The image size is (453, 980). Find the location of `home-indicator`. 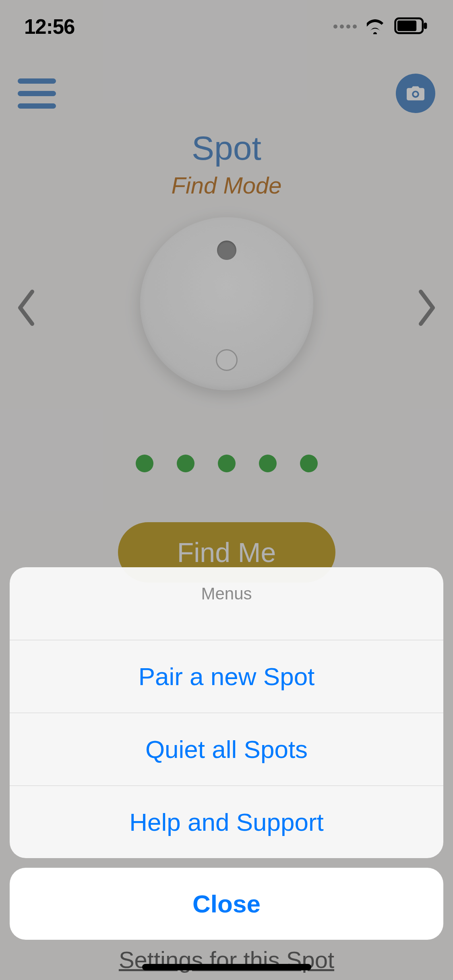

home-indicator is located at coordinates (227, 967).